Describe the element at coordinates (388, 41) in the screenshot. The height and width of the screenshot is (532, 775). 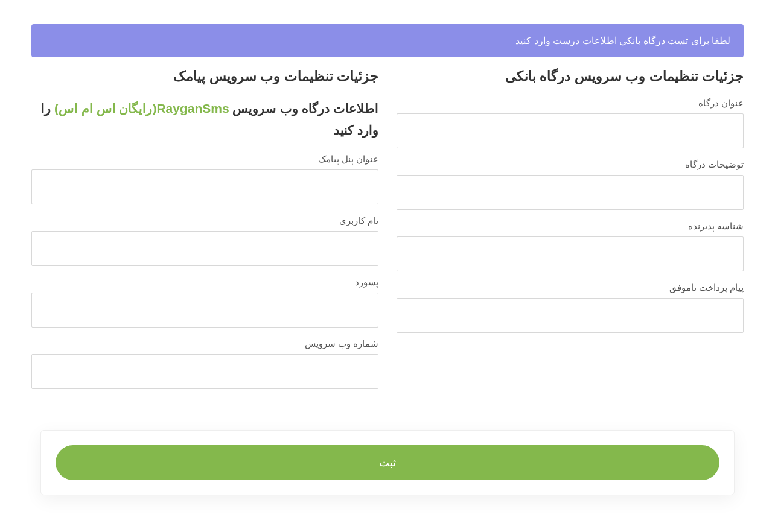
I see `info-alert: لطفا برای تست درگاه بانکی اطلاعات درست و…` at that location.